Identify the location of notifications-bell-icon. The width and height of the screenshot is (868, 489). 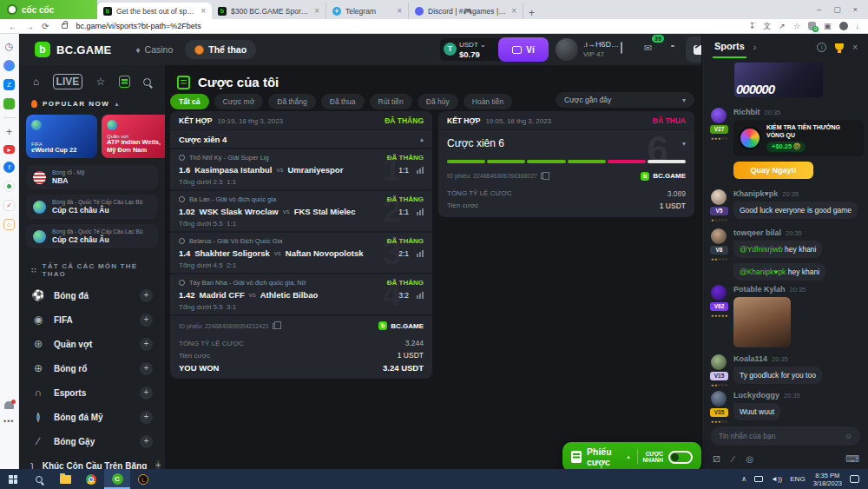
(9, 405).